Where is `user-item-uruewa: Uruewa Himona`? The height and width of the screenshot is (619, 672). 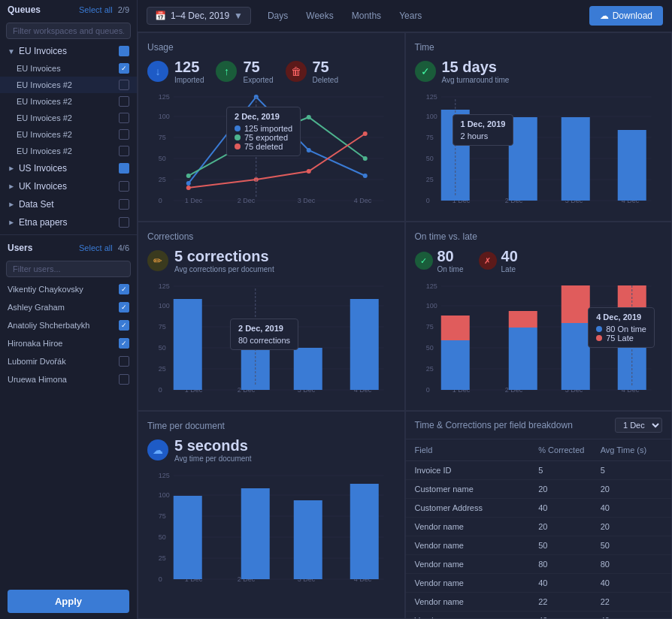 user-item-uruewa: Uruewa Himona is located at coordinates (68, 379).